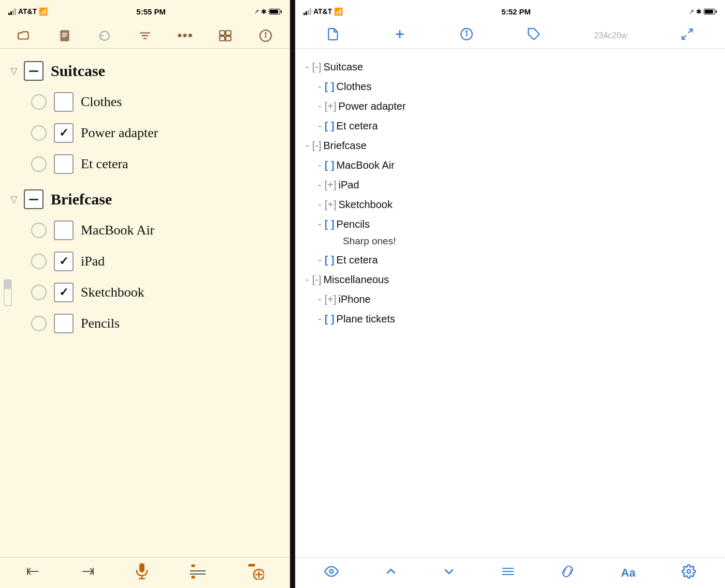  What do you see at coordinates (34, 200) in the screenshot?
I see `briefcase-dash-icon` at bounding box center [34, 200].